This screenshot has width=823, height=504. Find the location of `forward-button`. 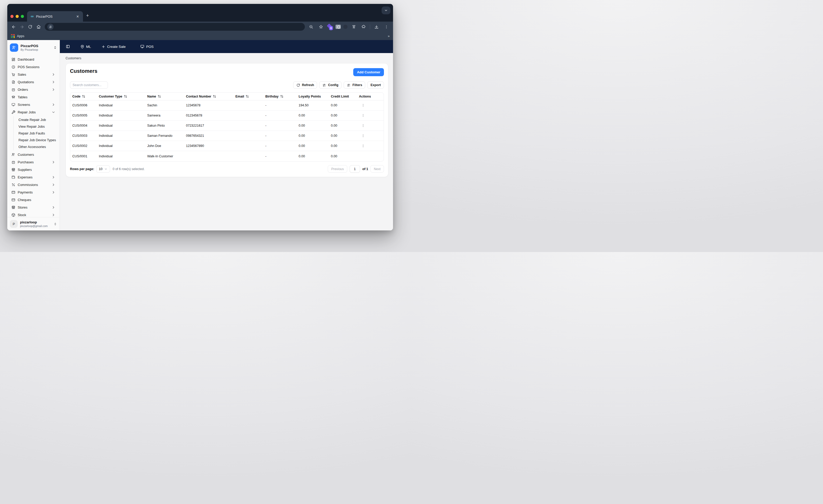

forward-button is located at coordinates (22, 27).